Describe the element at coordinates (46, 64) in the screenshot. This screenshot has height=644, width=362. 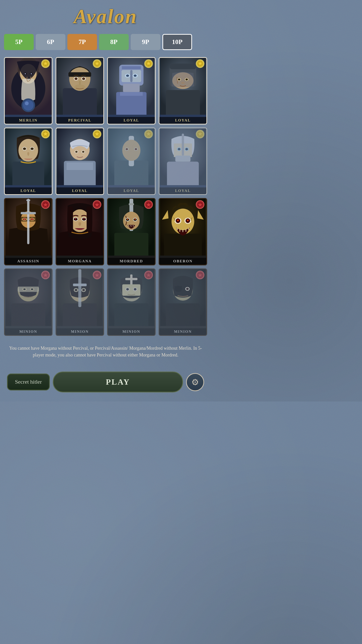
I see `badge-merlin` at that location.